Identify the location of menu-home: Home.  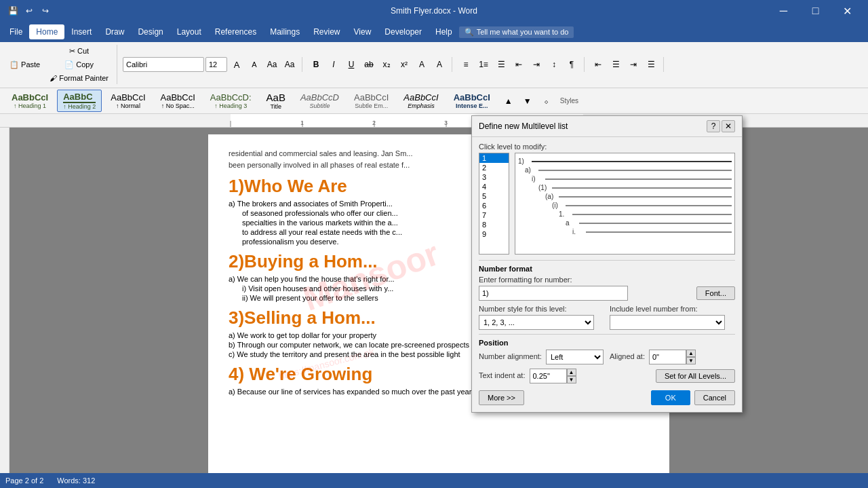
(47, 32).